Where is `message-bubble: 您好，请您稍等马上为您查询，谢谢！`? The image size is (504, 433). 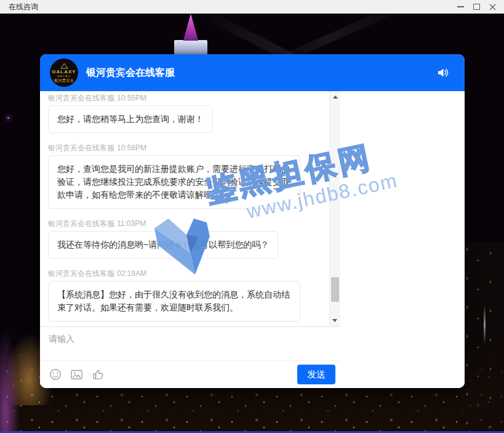 message-bubble: 您好，请您稍等马上为您查询，谢谢！ is located at coordinates (130, 119).